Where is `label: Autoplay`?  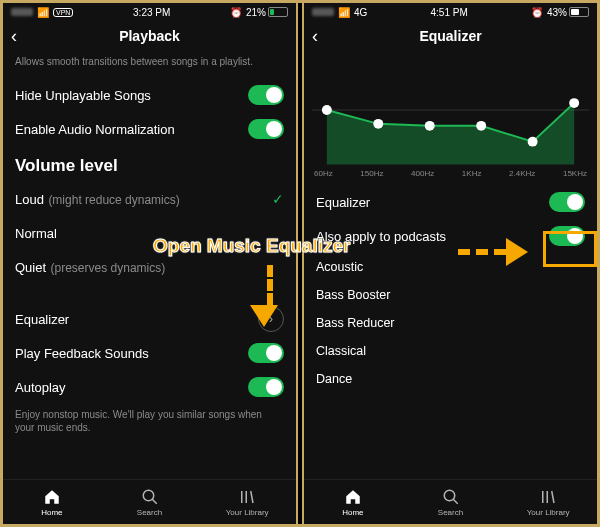 label: Autoplay is located at coordinates (40, 388).